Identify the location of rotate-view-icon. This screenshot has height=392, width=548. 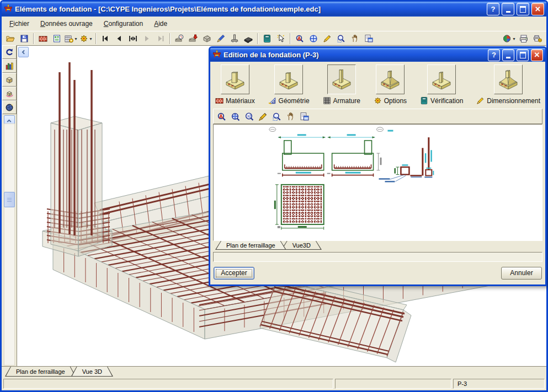
(9, 94).